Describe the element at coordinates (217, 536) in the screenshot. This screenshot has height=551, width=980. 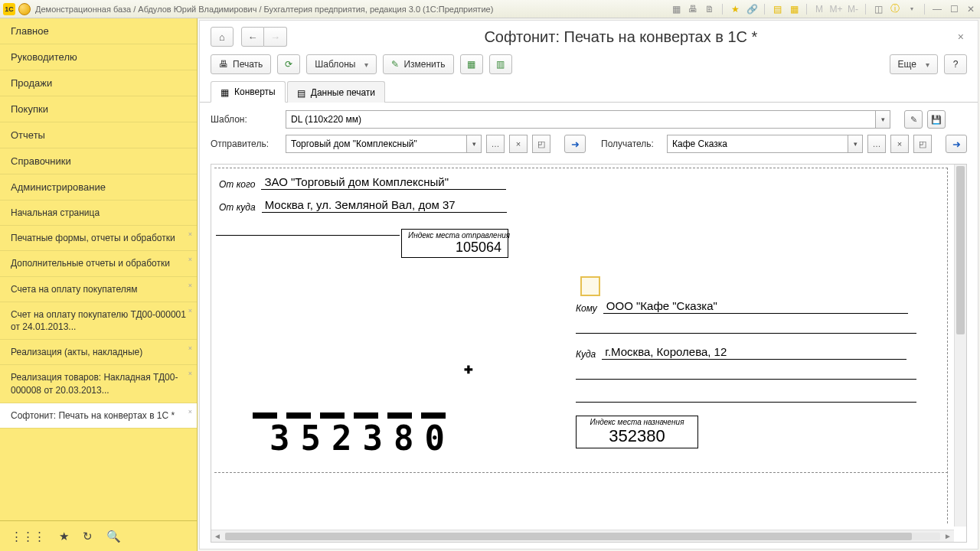
I see `scroll-left-icon: ◄` at that location.